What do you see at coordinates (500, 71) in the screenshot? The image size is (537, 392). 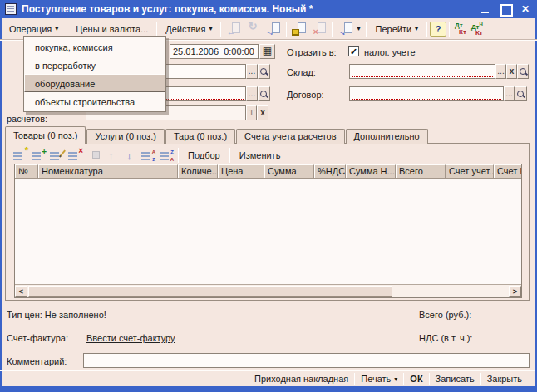 I see `warehouse-ellipsis-button: ...` at bounding box center [500, 71].